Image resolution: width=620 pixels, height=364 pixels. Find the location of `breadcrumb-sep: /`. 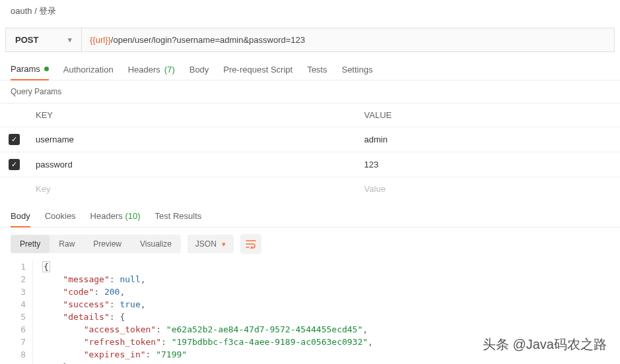

breadcrumb-sep: / is located at coordinates (36, 11).